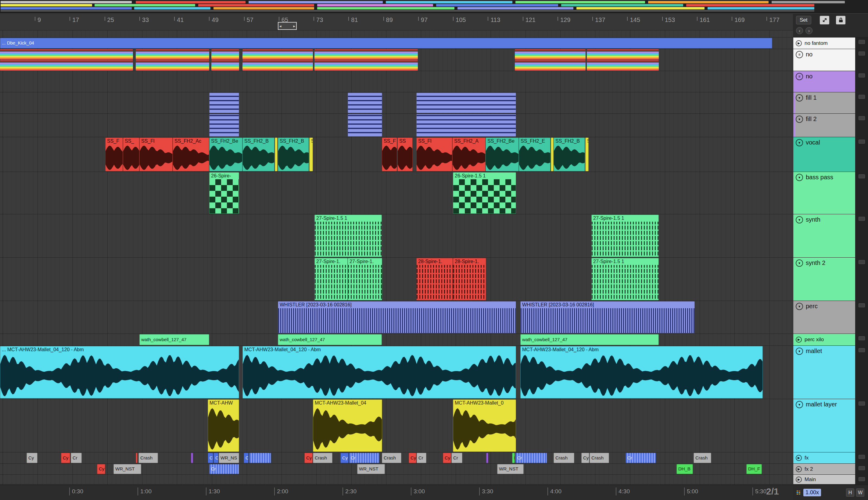 This screenshot has height=500, width=868. Describe the element at coordinates (386, 43) in the screenshot. I see `clip-dbe-kick-04: ... Dbe_Kick_04` at that location.